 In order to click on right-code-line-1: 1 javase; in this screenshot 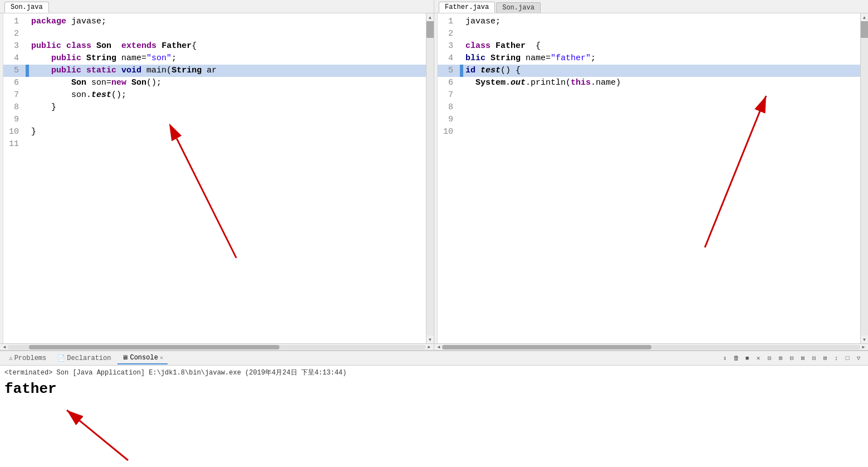, I will do `click(649, 22)`.